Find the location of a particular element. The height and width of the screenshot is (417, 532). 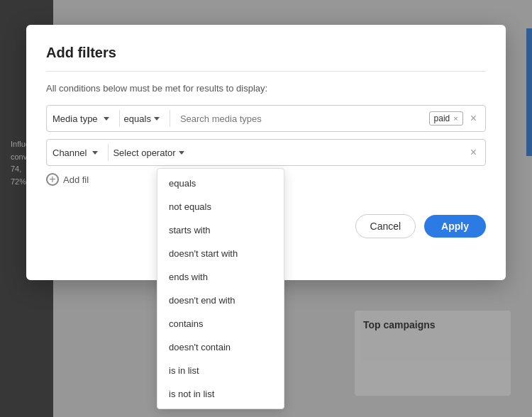

filter1-tag-paid: paid × is located at coordinates (446, 118).